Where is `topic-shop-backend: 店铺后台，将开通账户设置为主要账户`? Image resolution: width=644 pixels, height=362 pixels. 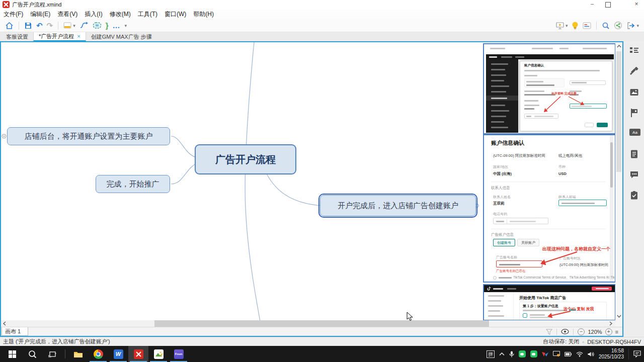
topic-shop-backend: 店铺后台，将开通账户设置为主要账户 is located at coordinates (89, 136).